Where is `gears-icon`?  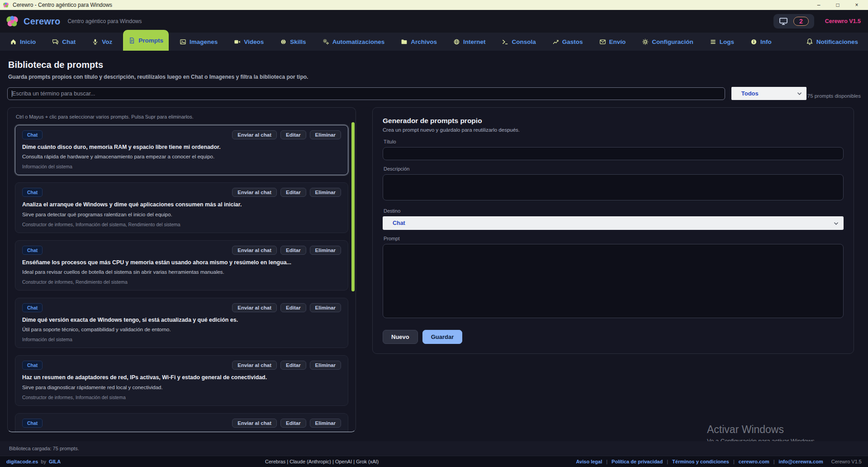
gears-icon is located at coordinates (326, 42).